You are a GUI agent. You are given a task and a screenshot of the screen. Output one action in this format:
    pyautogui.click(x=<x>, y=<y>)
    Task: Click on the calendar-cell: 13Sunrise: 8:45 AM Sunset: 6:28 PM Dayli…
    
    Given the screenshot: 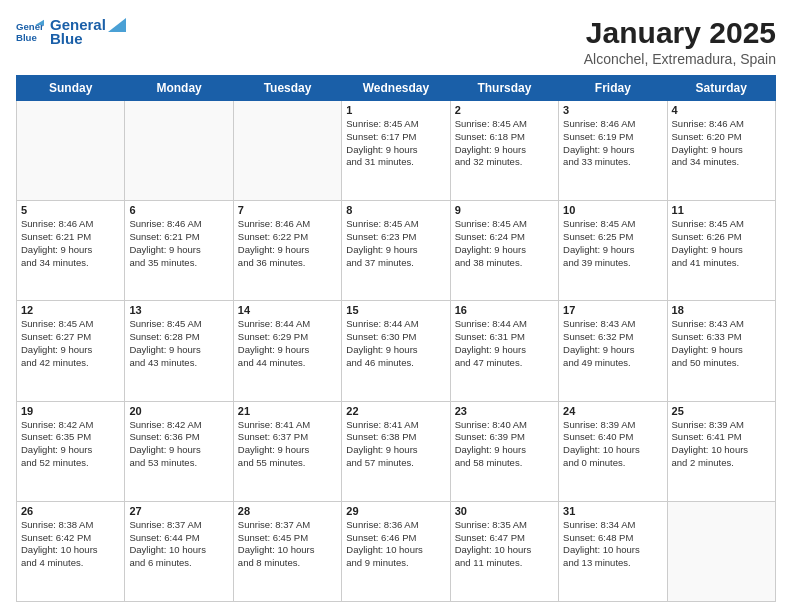 What is the action you would take?
    pyautogui.click(x=179, y=351)
    